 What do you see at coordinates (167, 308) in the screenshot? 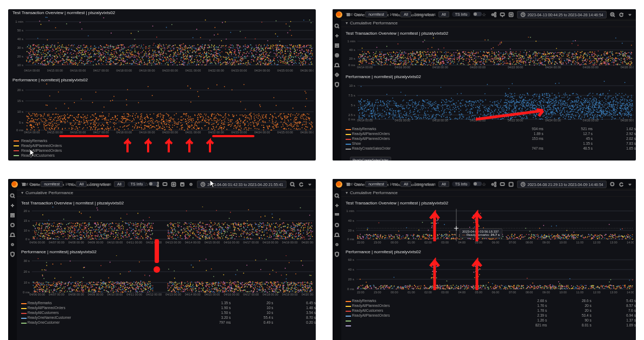
I see `legend-row: ReadyAllPlannedOrders 1.90 s10 s1.48 s` at bounding box center [167, 308].